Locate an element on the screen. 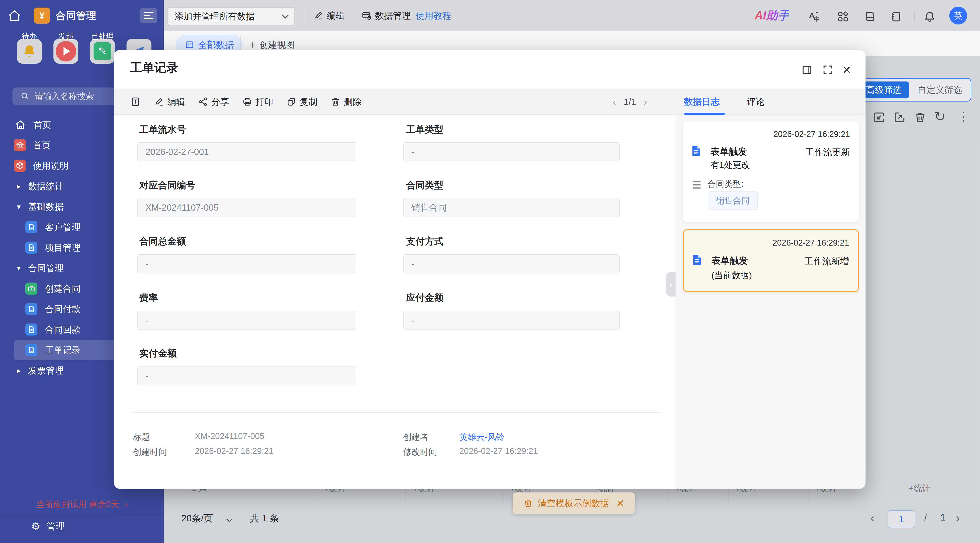  tutorial-link: 使用教程 is located at coordinates (433, 16).